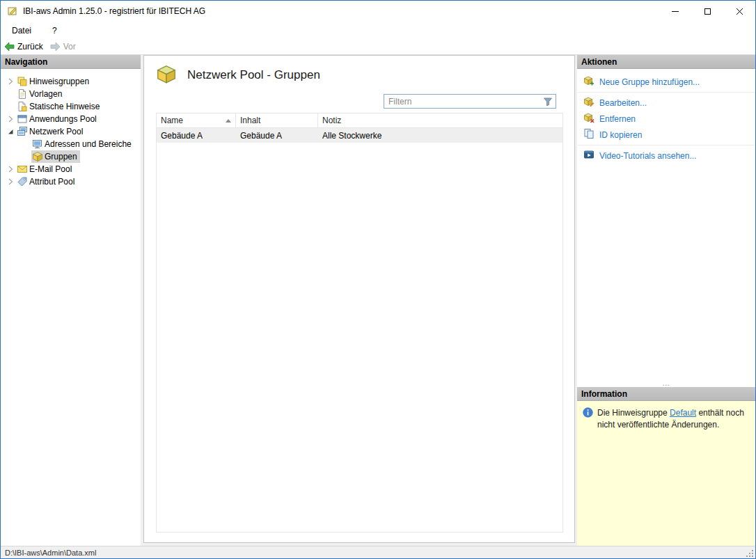 The image size is (756, 559). What do you see at coordinates (71, 132) in the screenshot?
I see `sidebar-item-netzwerk-pool: Netzwerk Pool` at bounding box center [71, 132].